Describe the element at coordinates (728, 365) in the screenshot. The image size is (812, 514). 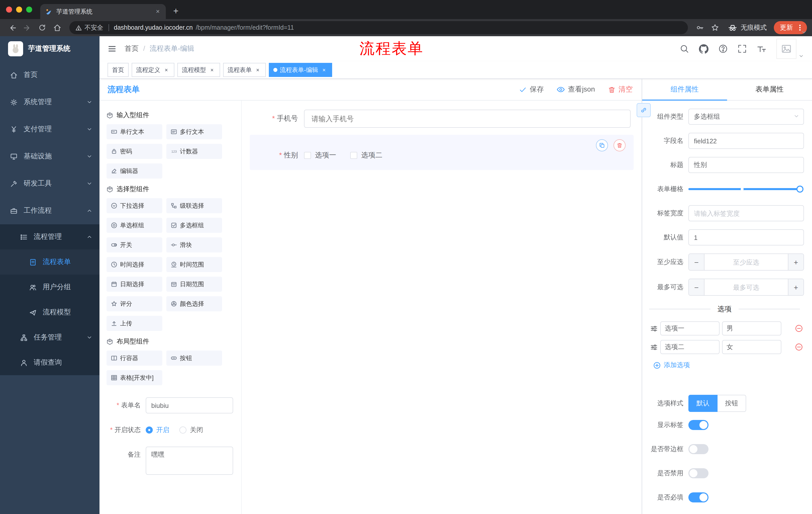
I see `add-option-button: 添加选项` at that location.